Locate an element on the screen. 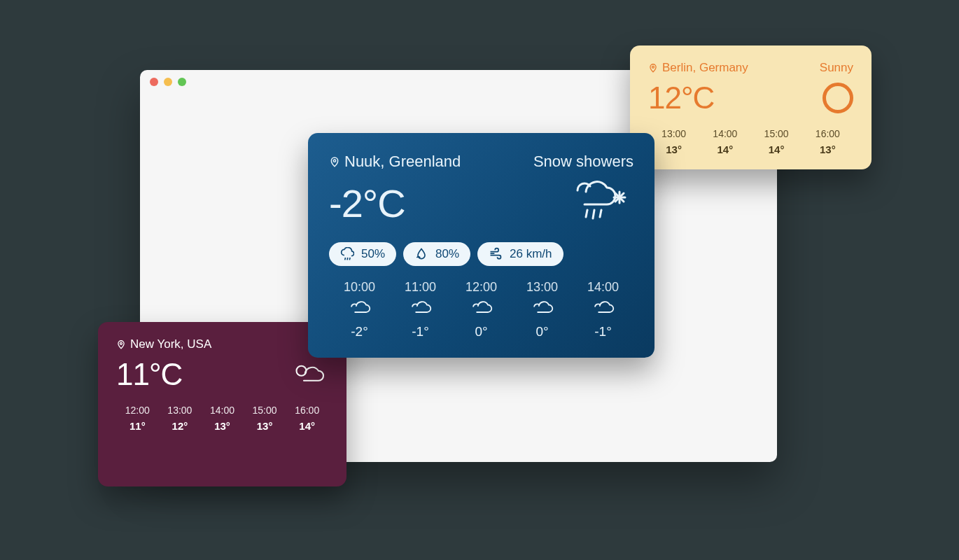  current-temp: 12°C is located at coordinates (681, 98).